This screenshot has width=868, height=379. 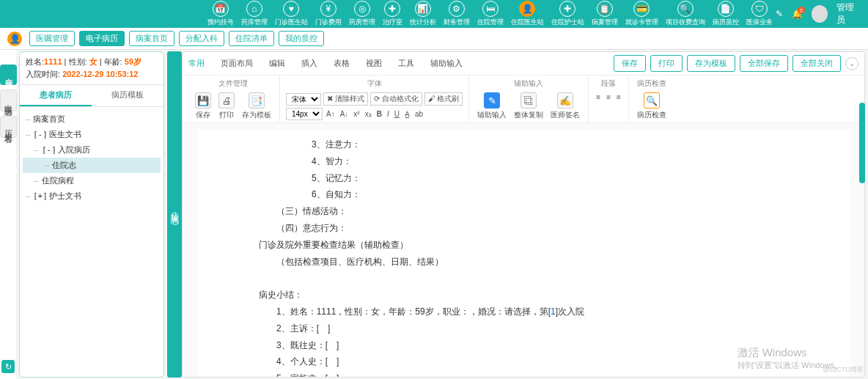 I want to click on tab-template: 病历模板, so click(x=128, y=95).